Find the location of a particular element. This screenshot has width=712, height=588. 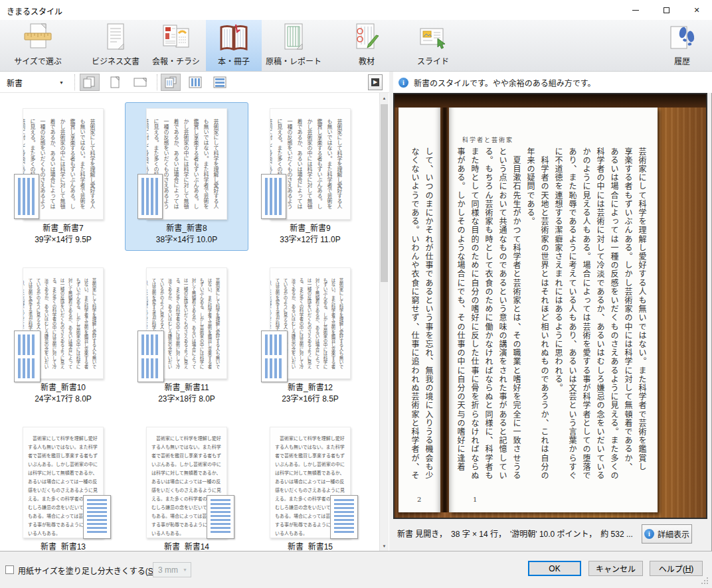

resize-grip is located at coordinates (705, 581).